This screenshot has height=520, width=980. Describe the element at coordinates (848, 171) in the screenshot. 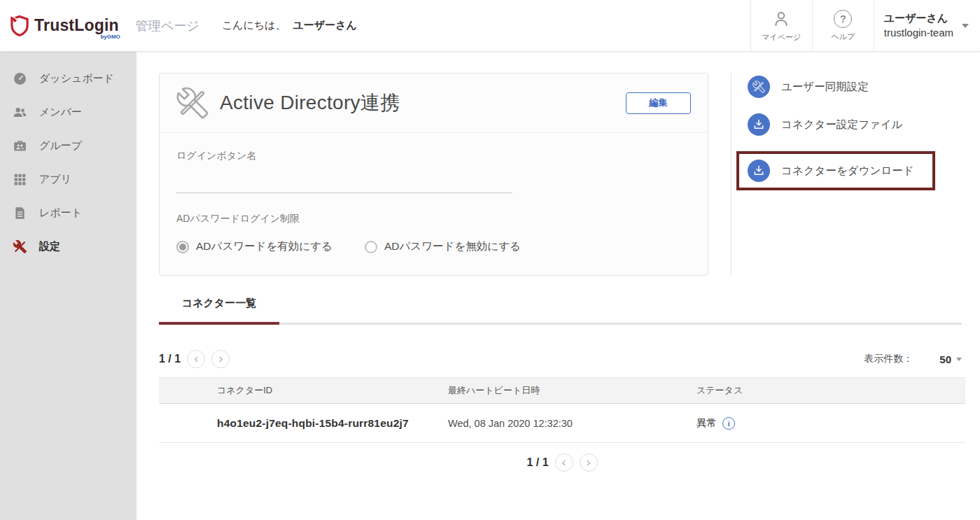

I see `action-label: コネクターをダウンロード` at that location.